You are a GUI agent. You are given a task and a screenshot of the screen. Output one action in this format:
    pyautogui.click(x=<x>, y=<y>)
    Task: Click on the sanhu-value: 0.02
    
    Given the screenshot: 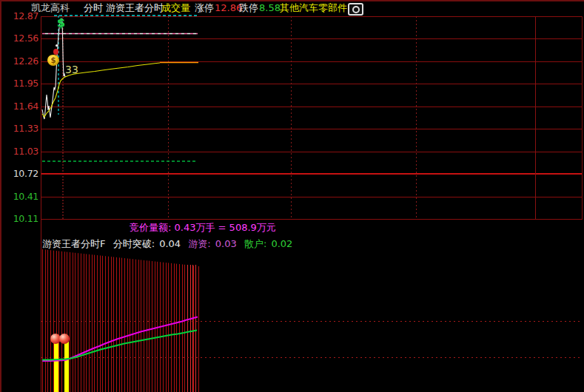 What is the action you would take?
    pyautogui.click(x=281, y=244)
    